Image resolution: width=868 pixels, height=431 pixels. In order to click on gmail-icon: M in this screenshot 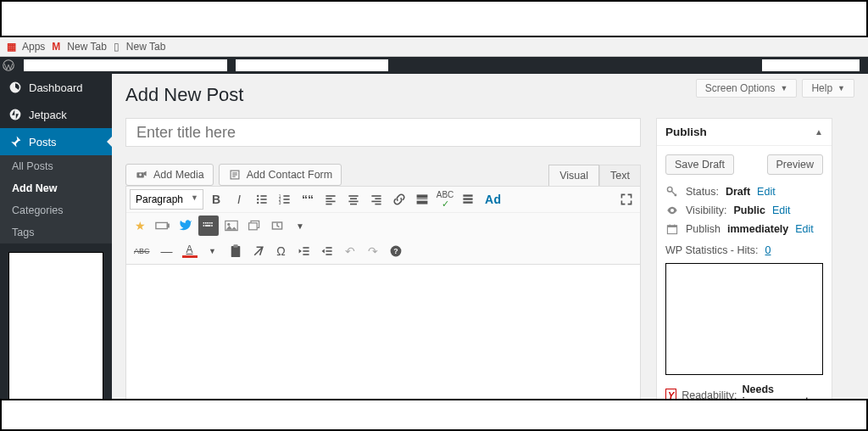, I will do `click(56, 47)`.